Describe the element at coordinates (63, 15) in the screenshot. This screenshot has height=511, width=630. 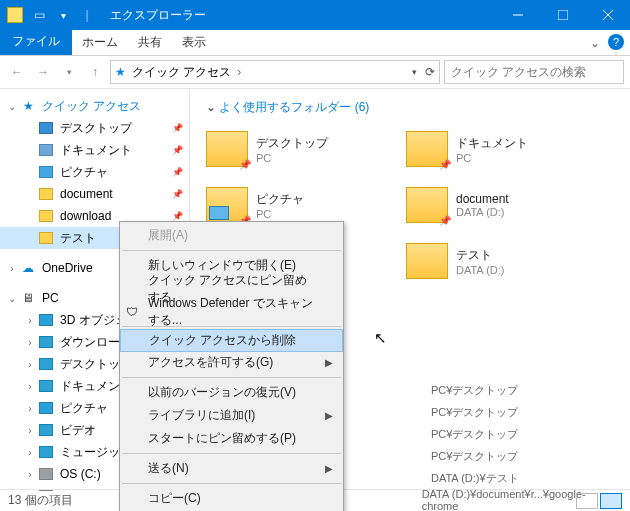
I see `qat-new-folder-icon: ▾` at that location.